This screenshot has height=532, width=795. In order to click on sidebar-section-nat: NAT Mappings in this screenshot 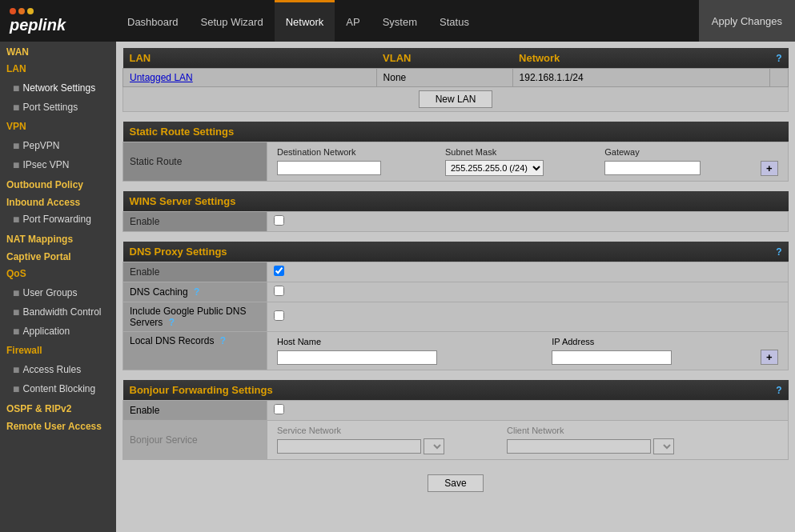, I will do `click(58, 238)`.